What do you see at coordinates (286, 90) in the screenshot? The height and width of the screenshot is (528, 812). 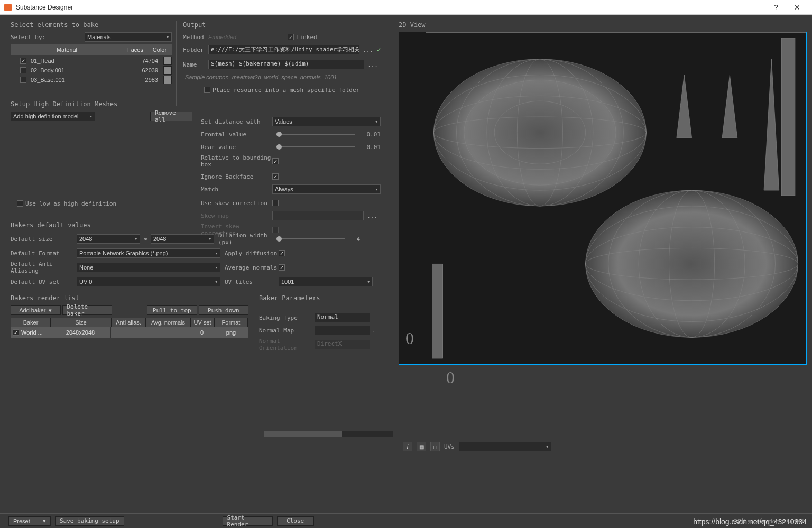 I see `place-resource-label: Place resource into a mesh specific fold…` at bounding box center [286, 90].